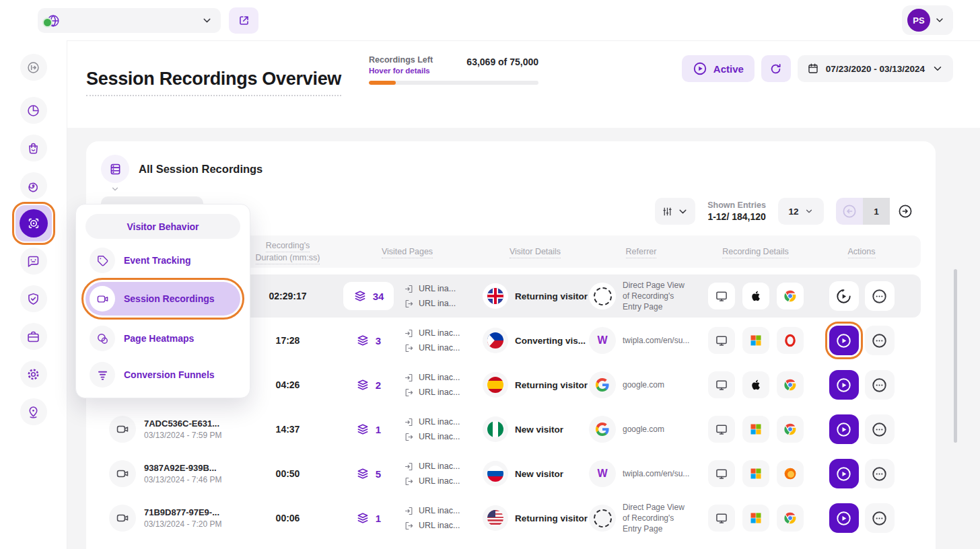 The image size is (980, 549). Describe the element at coordinates (956, 356) in the screenshot. I see `scrollbar-thumb` at that location.